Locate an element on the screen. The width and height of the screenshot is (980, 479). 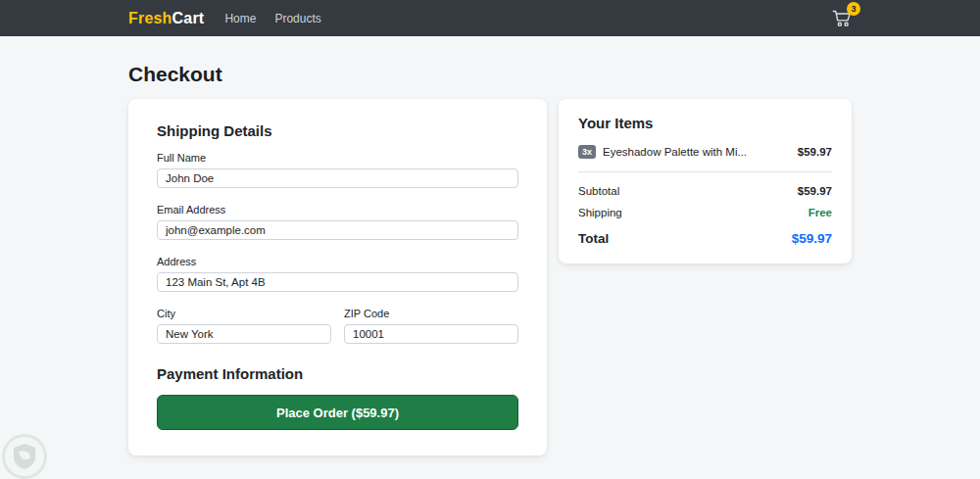
nav-link-home: Home is located at coordinates (240, 19).